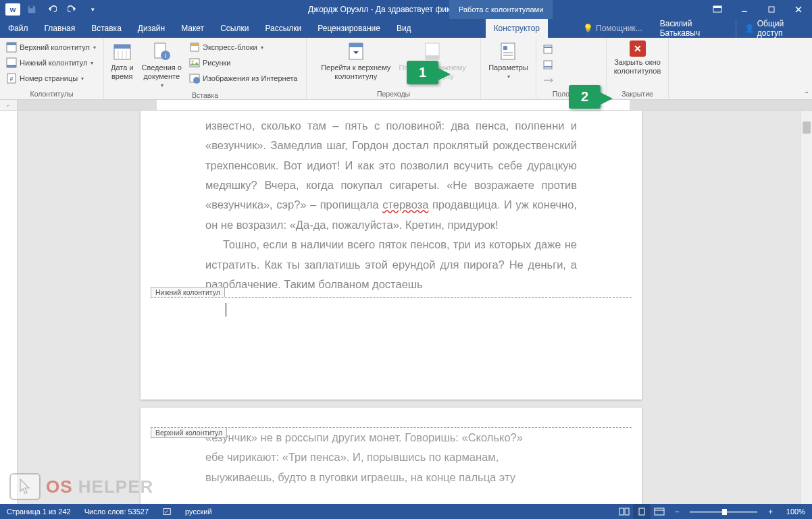  I want to click on view-read-icon, so click(624, 512).